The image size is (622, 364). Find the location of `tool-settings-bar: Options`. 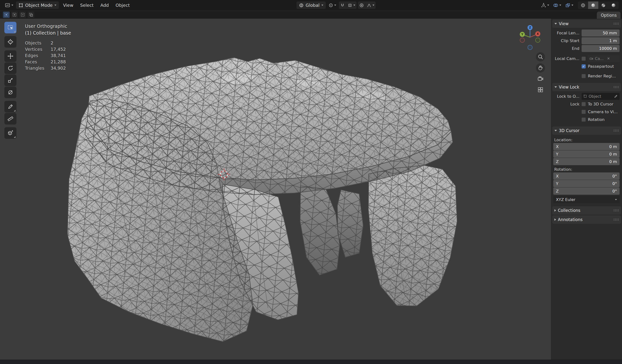

tool-settings-bar: Options is located at coordinates (311, 15).